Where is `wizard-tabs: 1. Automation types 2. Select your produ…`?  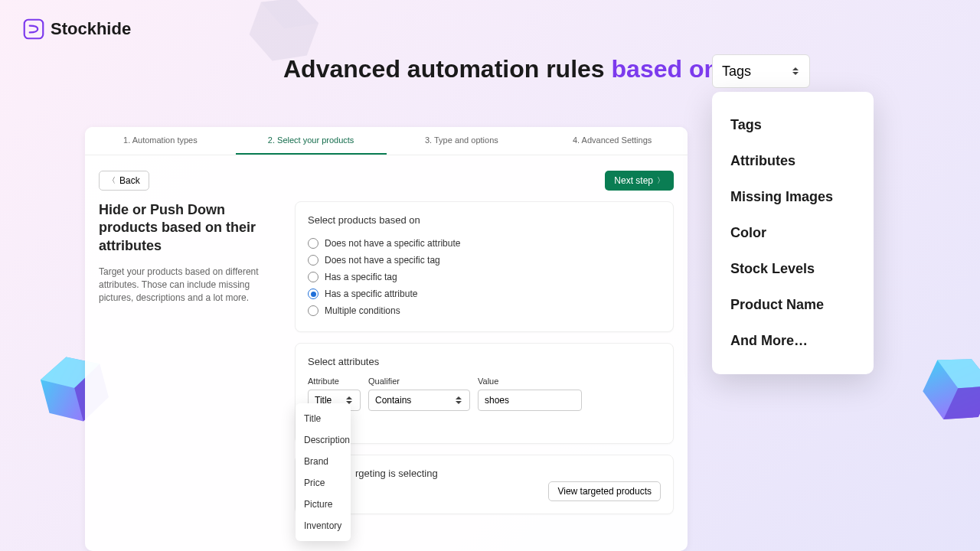 wizard-tabs: 1. Automation types 2. Select your produ… is located at coordinates (386, 141).